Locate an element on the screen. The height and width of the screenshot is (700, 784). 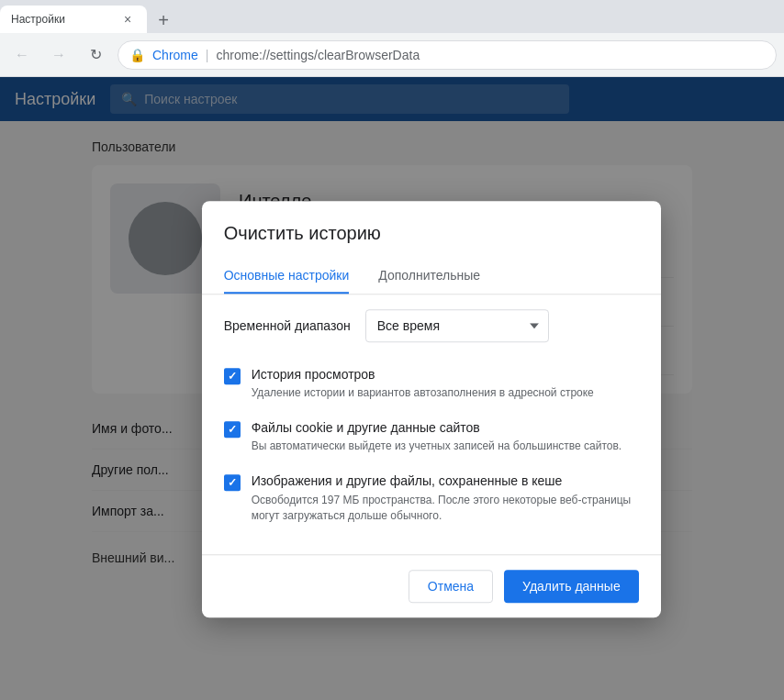
delete-button: Удалить данные is located at coordinates (571, 587).